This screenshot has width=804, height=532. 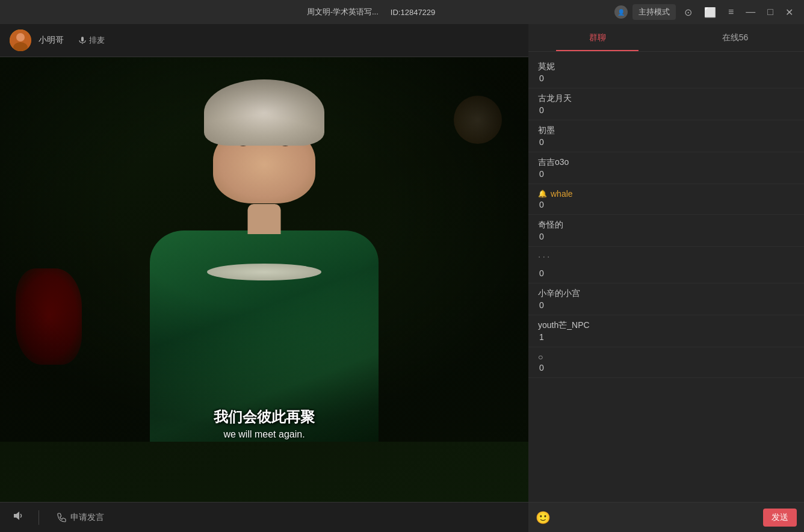 What do you see at coordinates (543, 194) in the screenshot?
I see `user-badge-icon: 🔔` at bounding box center [543, 194].